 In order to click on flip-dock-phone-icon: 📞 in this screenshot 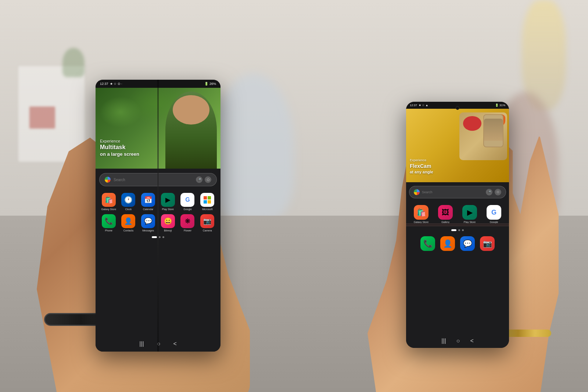, I will do `click(428, 244)`.